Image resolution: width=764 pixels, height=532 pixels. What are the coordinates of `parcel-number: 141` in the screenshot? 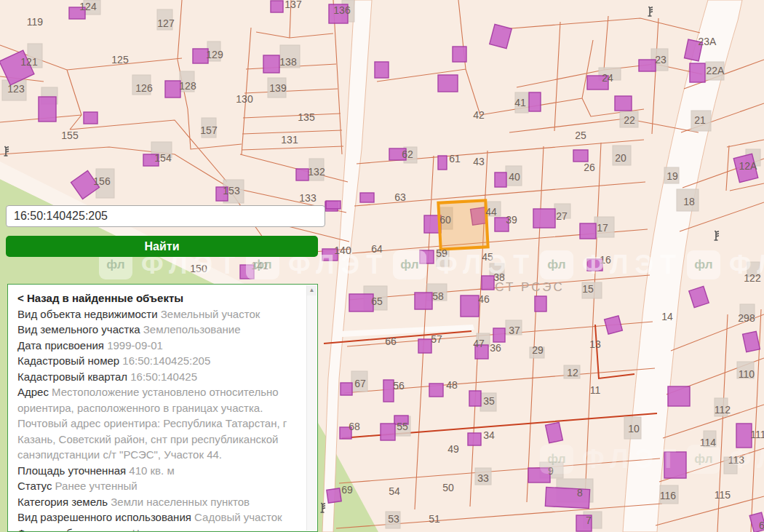 It's located at (260, 266).